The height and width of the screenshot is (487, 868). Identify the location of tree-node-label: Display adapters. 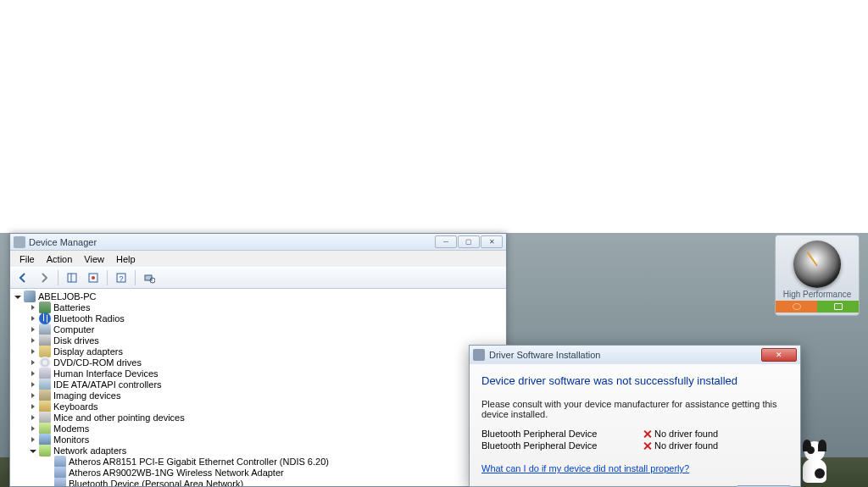
(88, 351).